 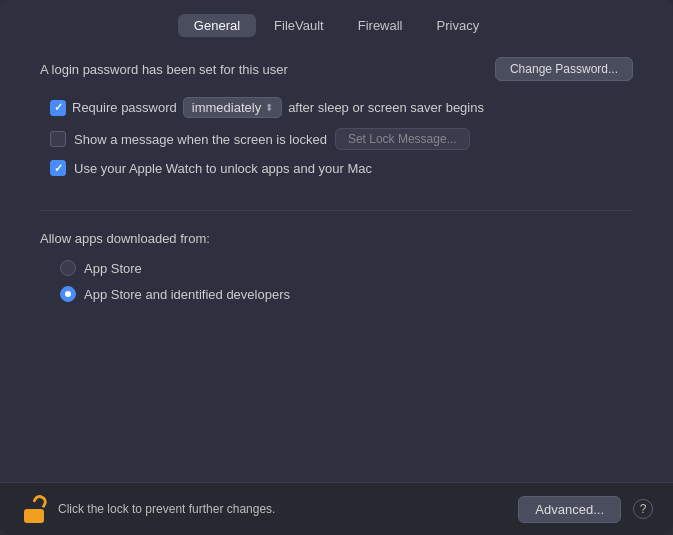 What do you see at coordinates (58, 139) in the screenshot?
I see `show-message-checkbox` at bounding box center [58, 139].